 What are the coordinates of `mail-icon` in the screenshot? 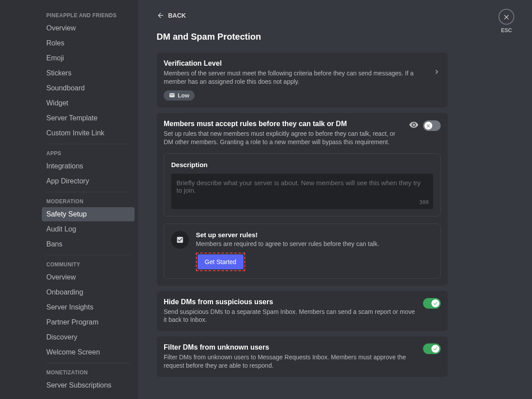 It's located at (172, 95).